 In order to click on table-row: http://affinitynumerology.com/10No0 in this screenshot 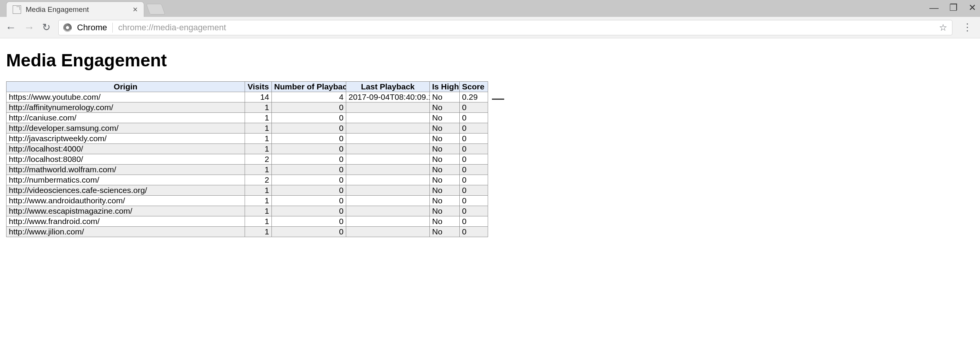, I will do `click(247, 107)`.